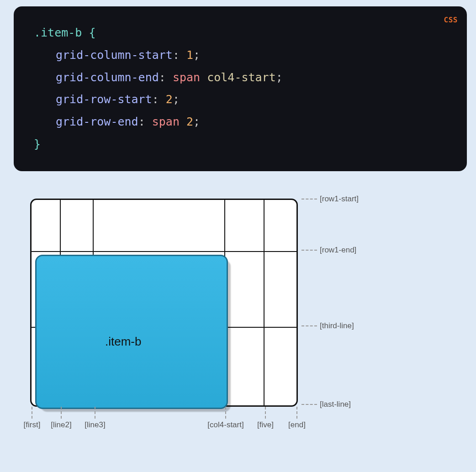 This screenshot has width=476, height=472. What do you see at coordinates (328, 326) in the screenshot?
I see `row-line-label: [third-line]` at bounding box center [328, 326].